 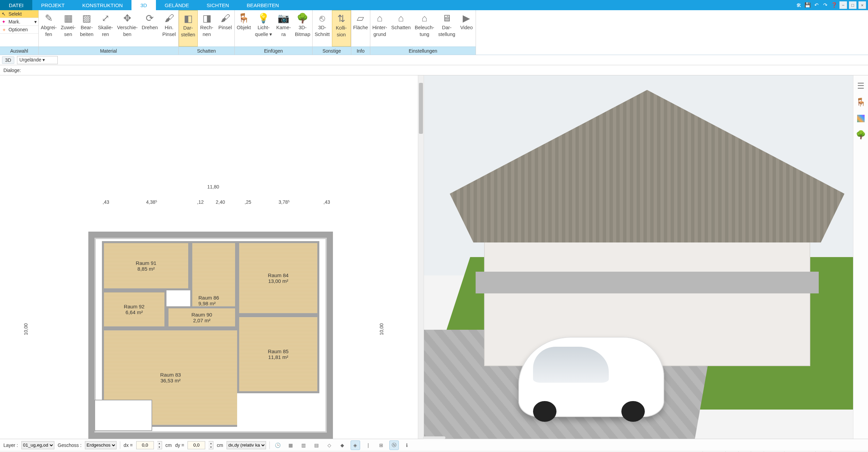 What do you see at coordinates (123, 415) in the screenshot?
I see `garage-space` at bounding box center [123, 415].